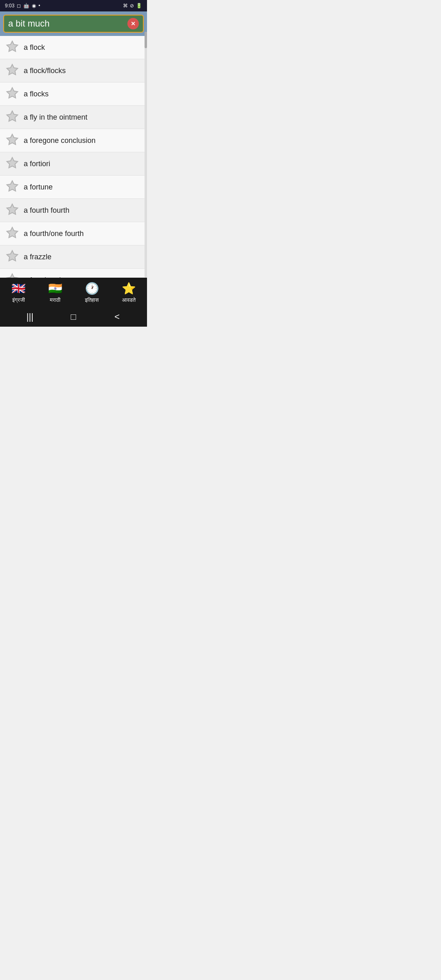 The image size is (441, 980). I want to click on status-right: ⌘ ⊘ 🔋, so click(132, 6).